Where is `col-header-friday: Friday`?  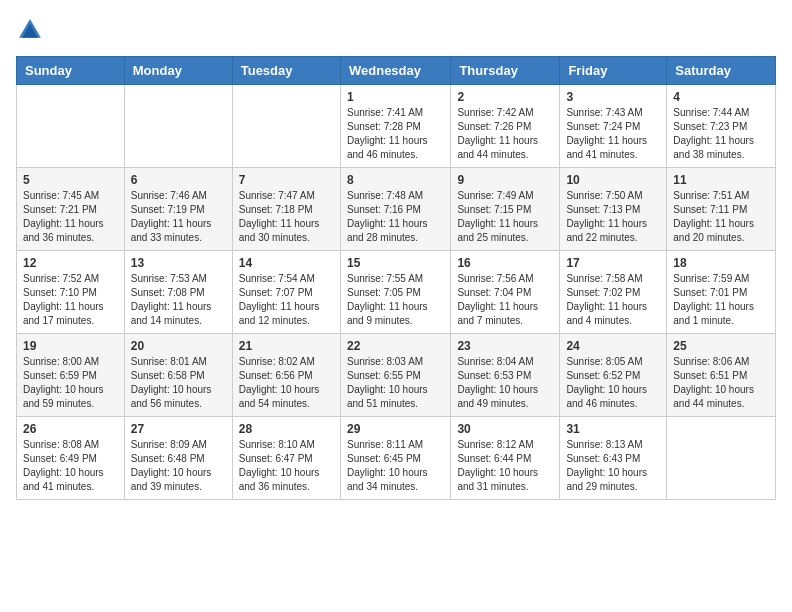 col-header-friday: Friday is located at coordinates (614, 71).